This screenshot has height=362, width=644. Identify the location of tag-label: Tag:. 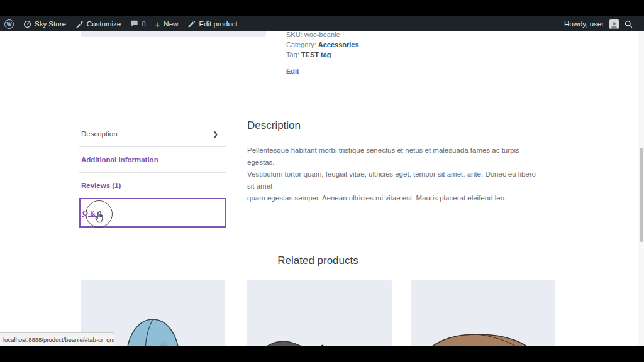
(293, 55).